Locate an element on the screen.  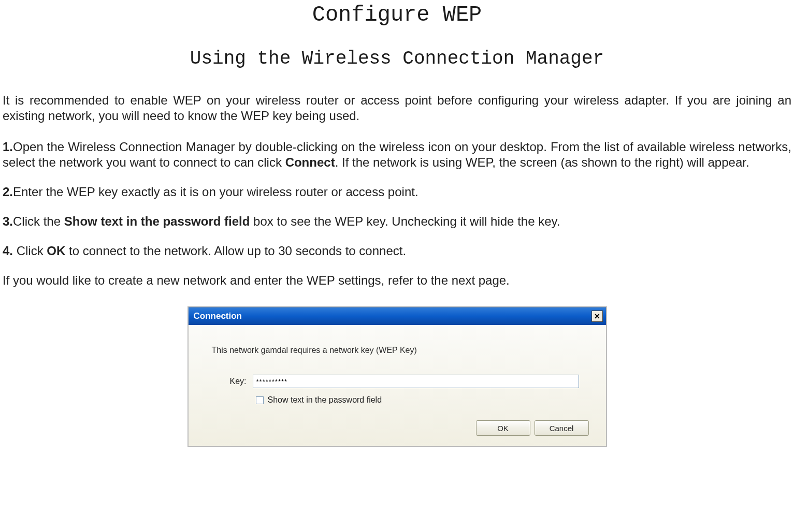
step-1-bold: Connect is located at coordinates (310, 162).